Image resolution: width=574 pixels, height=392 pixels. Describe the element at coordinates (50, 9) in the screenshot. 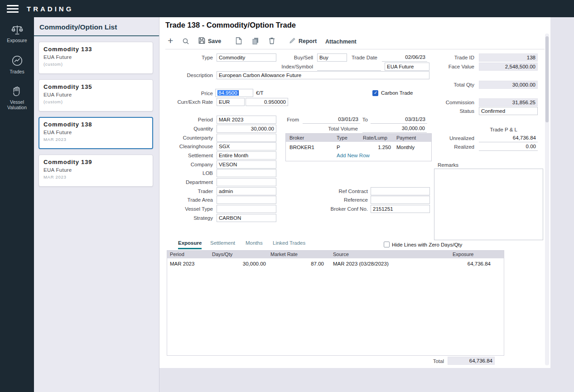

I see `app-title: TRADING` at that location.